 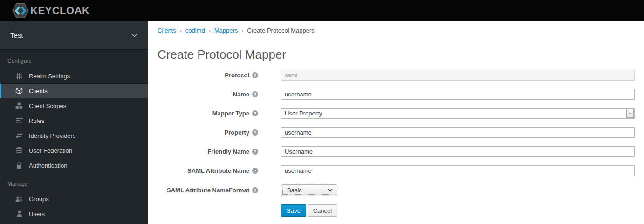 What do you see at coordinates (74, 214) in the screenshot?
I see `sidebar-item-users: Users` at bounding box center [74, 214].